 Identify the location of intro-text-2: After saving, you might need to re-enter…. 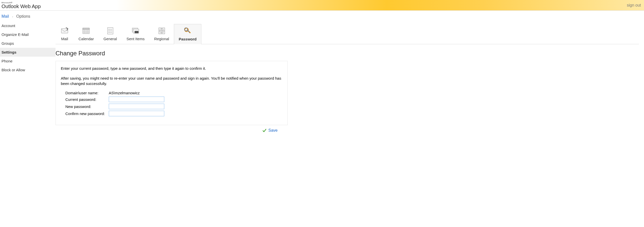
(172, 81).